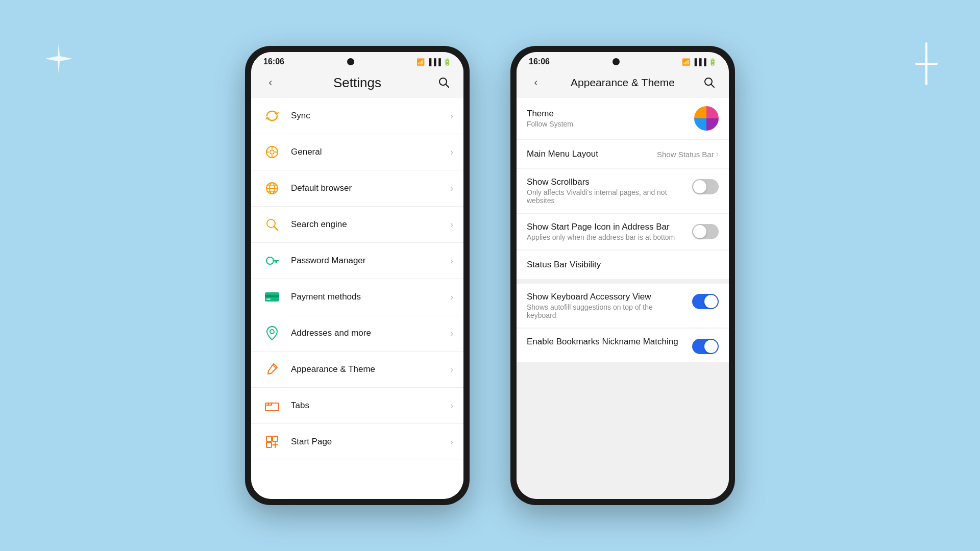 Image resolution: width=980 pixels, height=551 pixels. What do you see at coordinates (357, 406) in the screenshot?
I see `settings-item-tabs: Tabs ›` at bounding box center [357, 406].